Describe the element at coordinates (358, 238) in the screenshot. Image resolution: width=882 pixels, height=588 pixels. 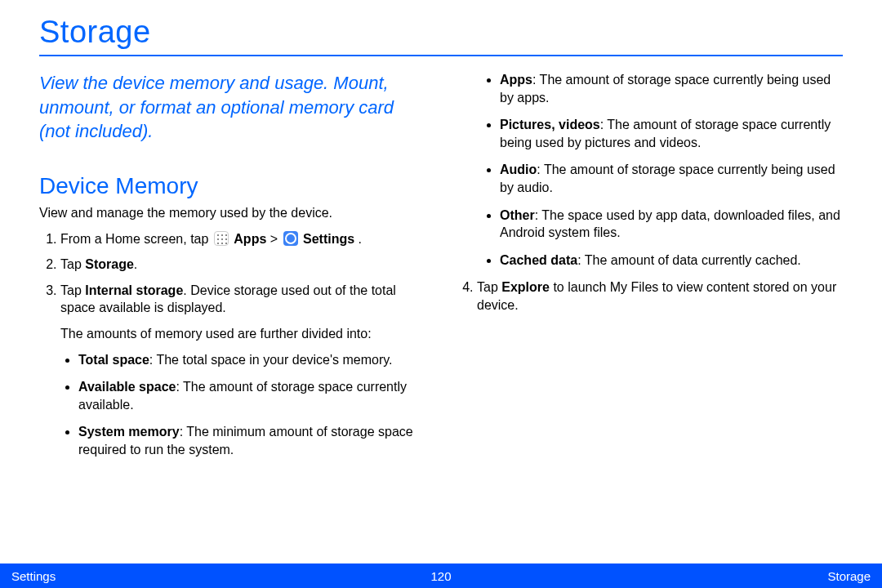
I see `step-1-suffix: .` at that location.